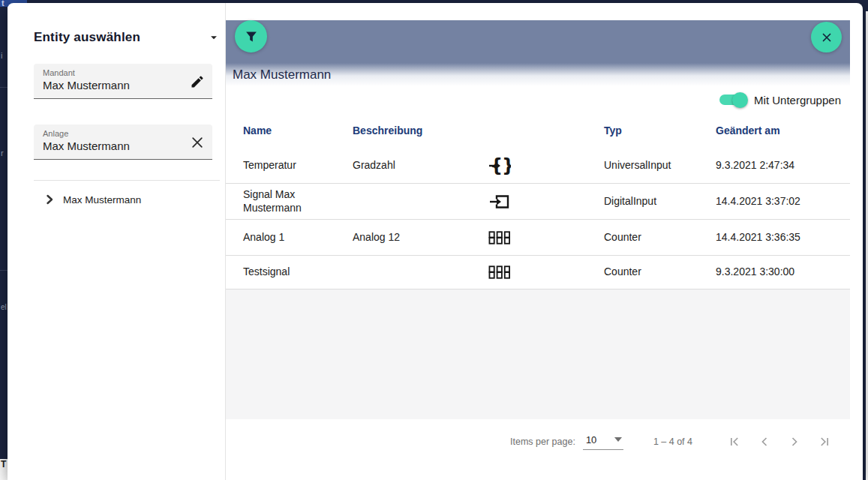  What do you see at coordinates (124, 146) in the screenshot?
I see `anlage-field-value: Max Mustermann` at bounding box center [124, 146].